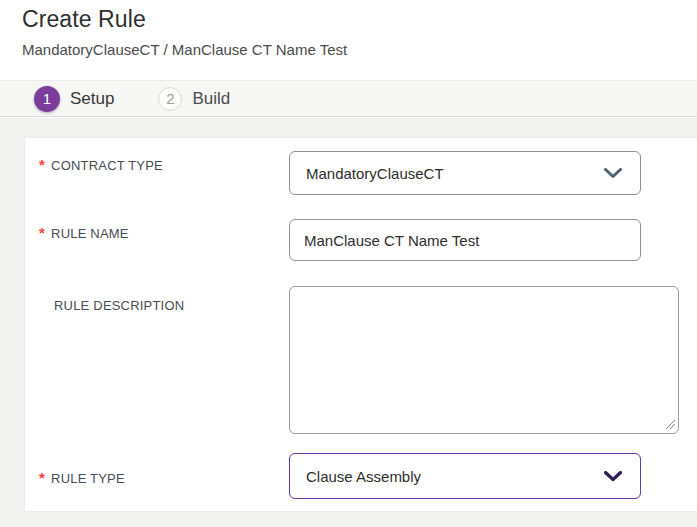  What do you see at coordinates (670, 424) in the screenshot?
I see `resize-handle-icon` at bounding box center [670, 424].